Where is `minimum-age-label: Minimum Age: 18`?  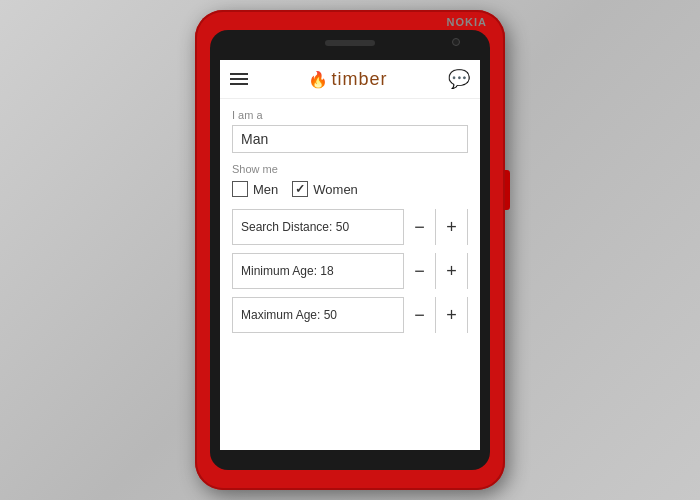 minimum-age-label: Minimum Age: 18 is located at coordinates (318, 271).